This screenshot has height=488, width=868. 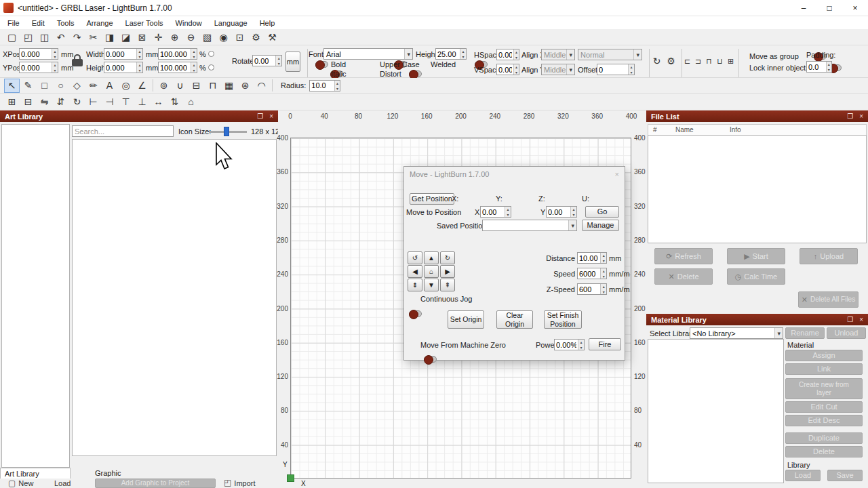 I want to click on move-x-input, so click(x=496, y=211).